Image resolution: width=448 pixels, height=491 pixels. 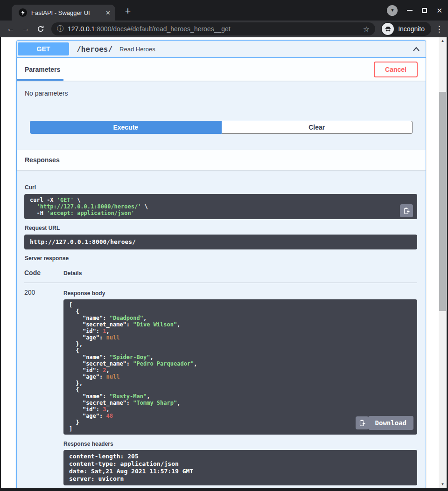 What do you see at coordinates (26, 29) in the screenshot?
I see `forward-icon: →` at bounding box center [26, 29].